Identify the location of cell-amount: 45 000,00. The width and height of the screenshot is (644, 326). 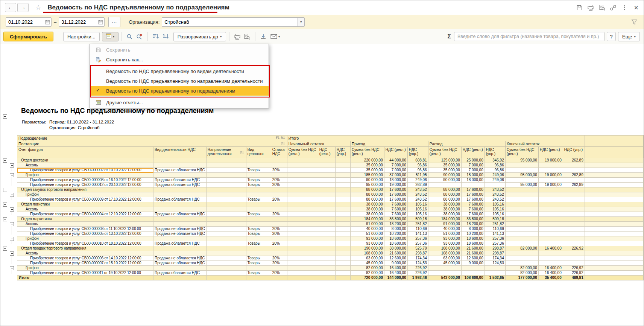
(367, 264).